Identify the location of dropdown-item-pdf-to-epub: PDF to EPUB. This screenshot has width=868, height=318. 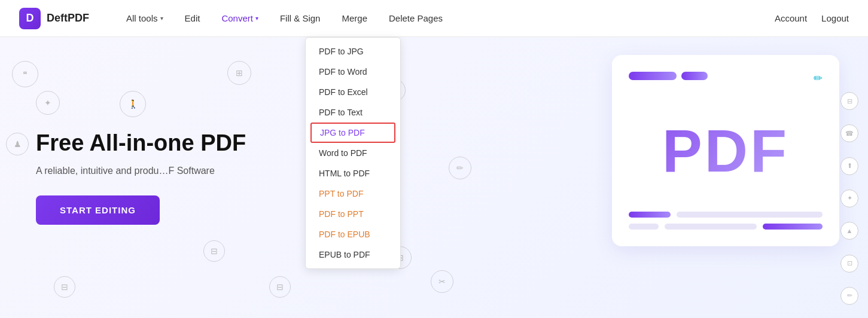
(353, 234).